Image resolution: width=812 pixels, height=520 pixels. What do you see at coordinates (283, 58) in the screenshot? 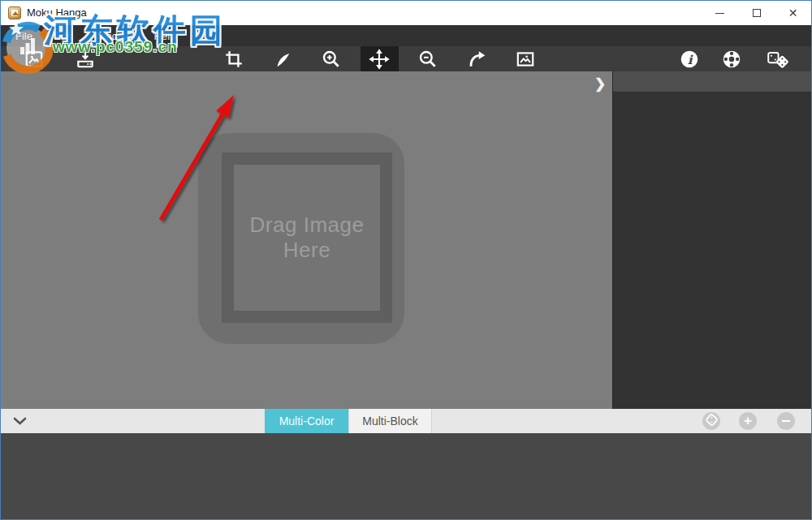
I see `curve-tool-button` at bounding box center [283, 58].